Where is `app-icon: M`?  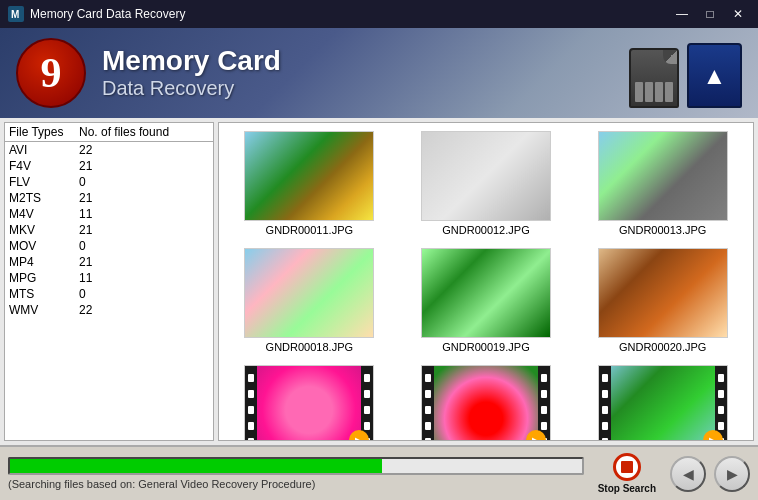
app-icon: M is located at coordinates (16, 14).